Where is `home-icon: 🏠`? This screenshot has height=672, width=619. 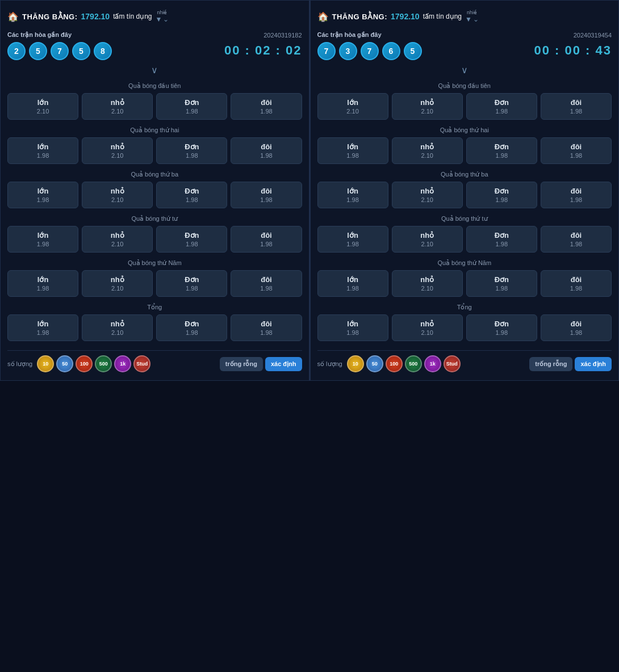 home-icon: 🏠 is located at coordinates (13, 17).